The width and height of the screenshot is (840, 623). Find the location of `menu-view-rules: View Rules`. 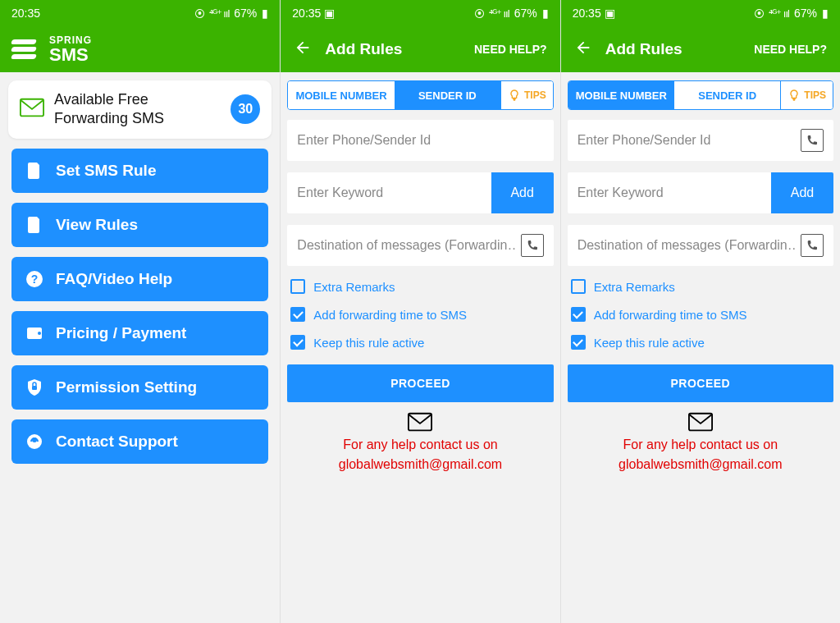

menu-view-rules: View Rules is located at coordinates (139, 225).